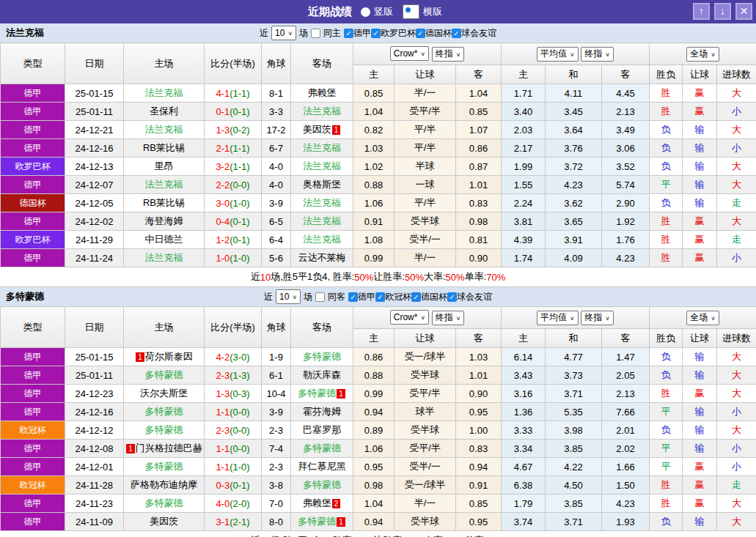 This screenshot has height=537, width=756. What do you see at coordinates (438, 34) in the screenshot?
I see `league-label: 德国杯` at bounding box center [438, 34].